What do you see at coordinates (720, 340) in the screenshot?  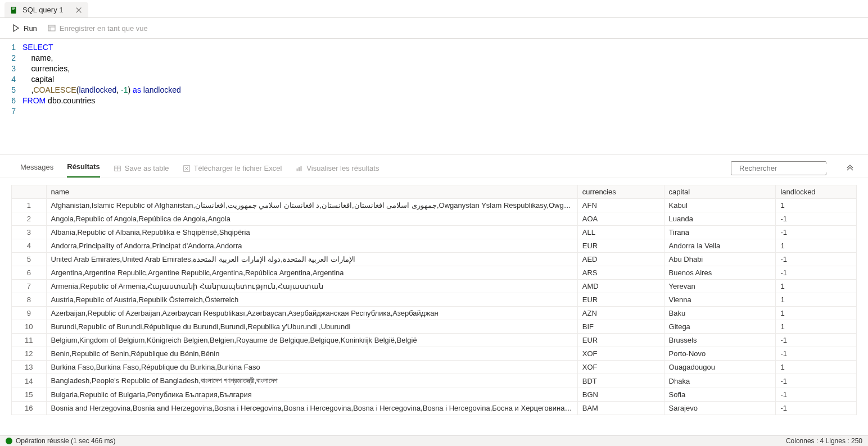 I see `cell-capital: Brussels` at bounding box center [720, 340].